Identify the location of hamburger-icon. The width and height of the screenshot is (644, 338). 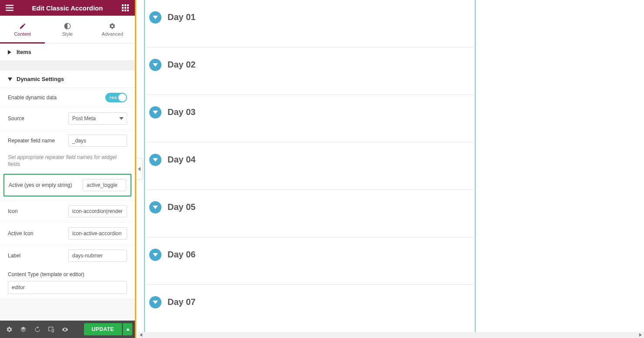
(10, 8).